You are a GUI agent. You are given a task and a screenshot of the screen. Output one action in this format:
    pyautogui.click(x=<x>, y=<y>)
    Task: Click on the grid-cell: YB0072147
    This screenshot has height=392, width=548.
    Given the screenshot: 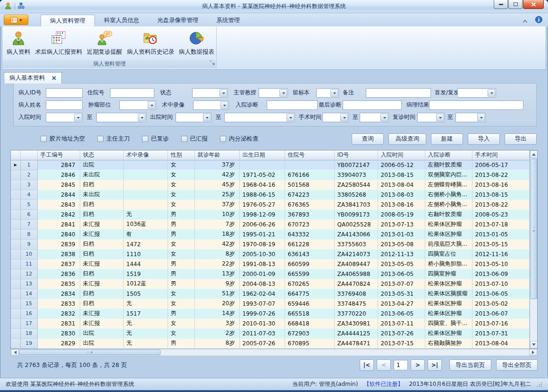 What is the action you would take?
    pyautogui.click(x=356, y=165)
    